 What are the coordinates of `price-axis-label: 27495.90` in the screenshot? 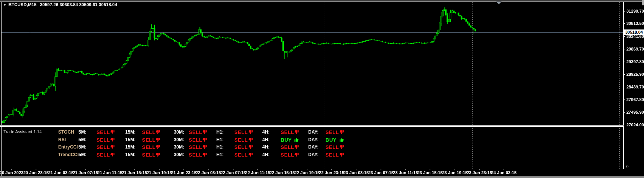 It's located at (635, 112).